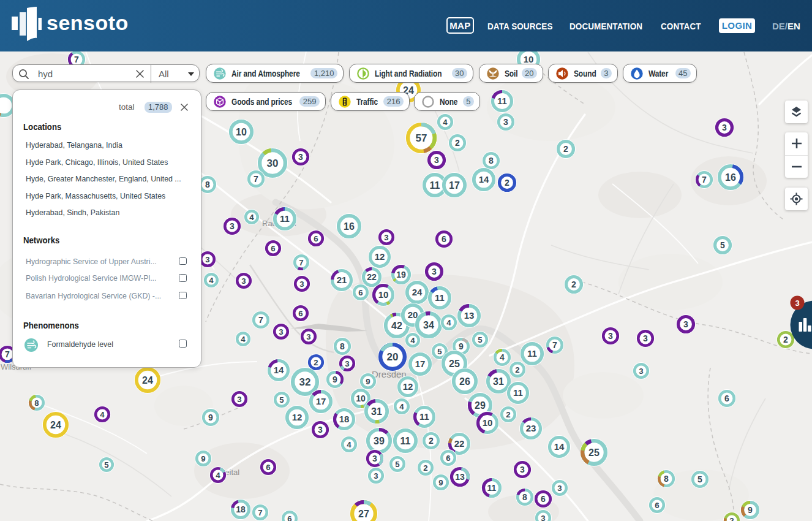 The width and height of the screenshot is (812, 521). I want to click on svg-text: 19, so click(401, 275).